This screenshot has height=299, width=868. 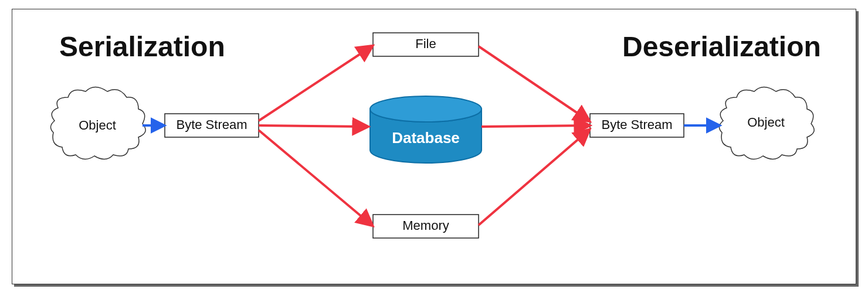 I want to click on byte-stream-right-box: Byte Stream, so click(x=637, y=125).